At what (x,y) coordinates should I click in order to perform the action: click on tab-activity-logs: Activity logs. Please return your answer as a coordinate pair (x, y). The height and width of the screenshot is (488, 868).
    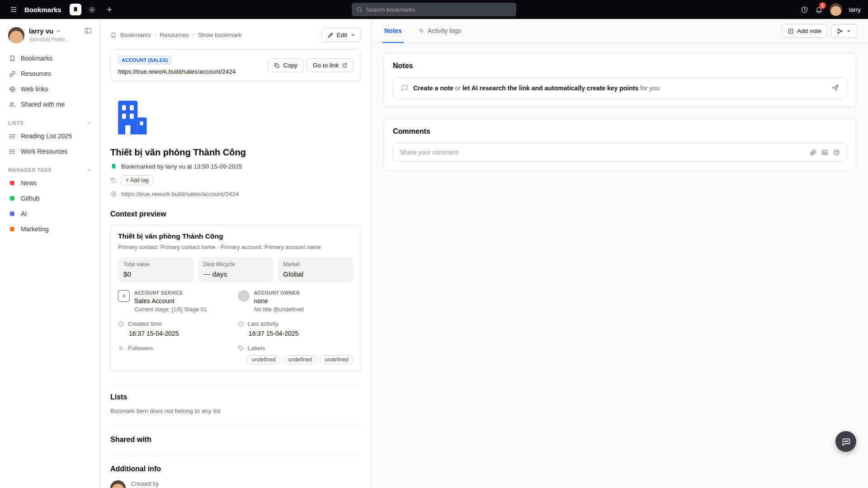
    Looking at the image, I should click on (439, 31).